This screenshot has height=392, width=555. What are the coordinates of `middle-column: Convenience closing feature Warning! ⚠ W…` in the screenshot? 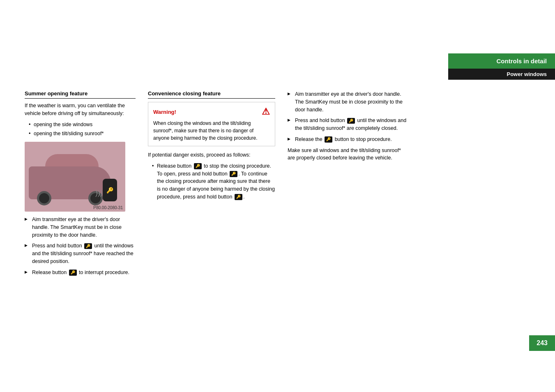 It's located at (212, 185).